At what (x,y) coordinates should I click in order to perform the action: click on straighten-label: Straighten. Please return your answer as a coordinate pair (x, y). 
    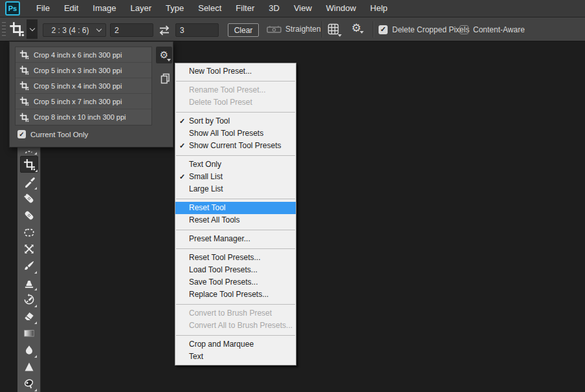
    Looking at the image, I should click on (303, 30).